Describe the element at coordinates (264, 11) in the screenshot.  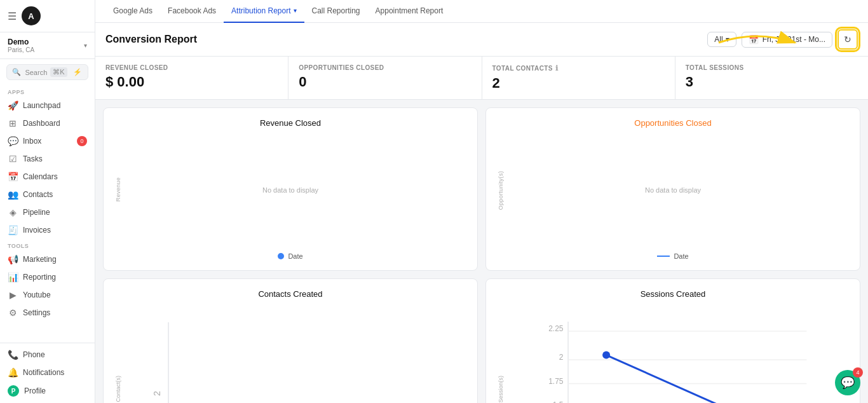
I see `tab-attribution-report: Attribution Report ▾` at that location.